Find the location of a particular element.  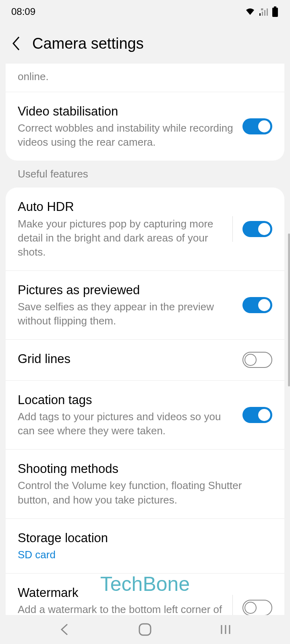

nav-recents-icon is located at coordinates (226, 630).